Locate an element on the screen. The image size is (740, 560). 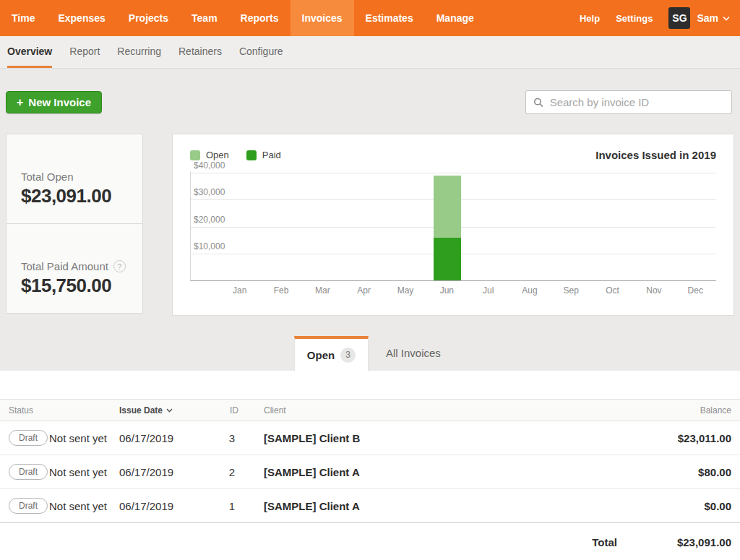
client-link: [SAMPLE] Client B is located at coordinates (312, 438).